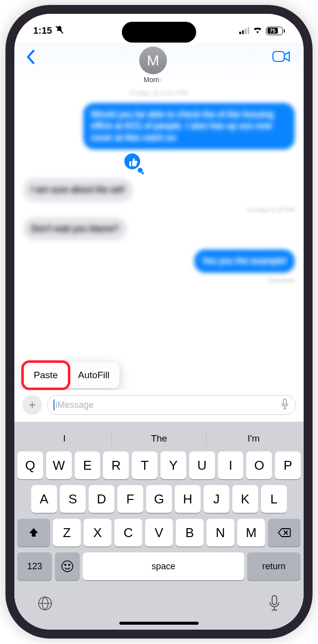 The image size is (318, 644). Describe the element at coordinates (275, 31) in the screenshot. I see `battery-indicator: 75` at that location.